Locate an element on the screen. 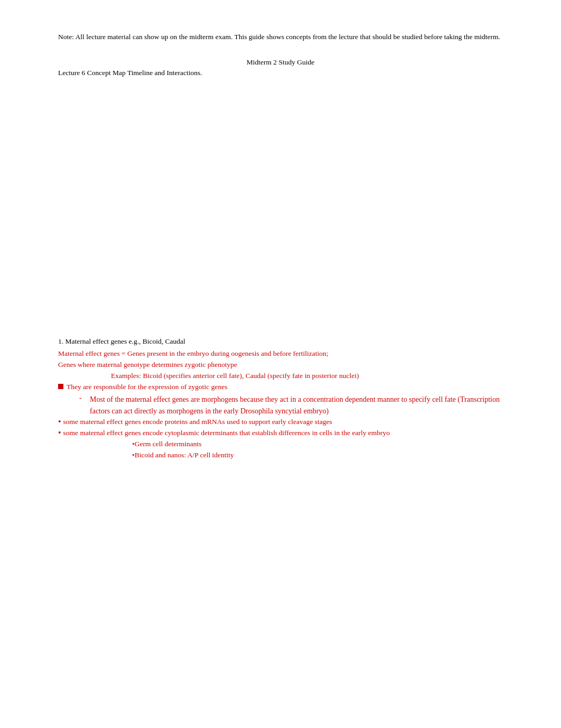  dash-1-text: Most of the maternal effect genes are mo… is located at coordinates (296, 405).